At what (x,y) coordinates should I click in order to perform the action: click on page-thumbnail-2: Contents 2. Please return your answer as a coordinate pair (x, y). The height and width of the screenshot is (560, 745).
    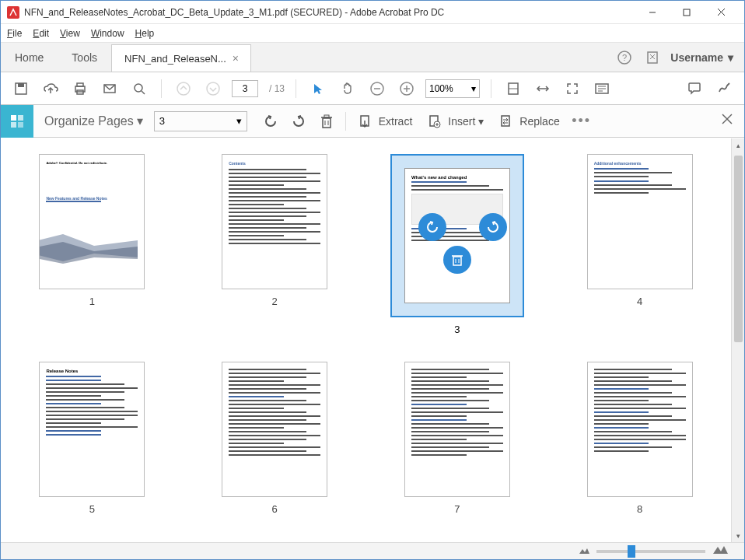
    Looking at the image, I should click on (275, 244).